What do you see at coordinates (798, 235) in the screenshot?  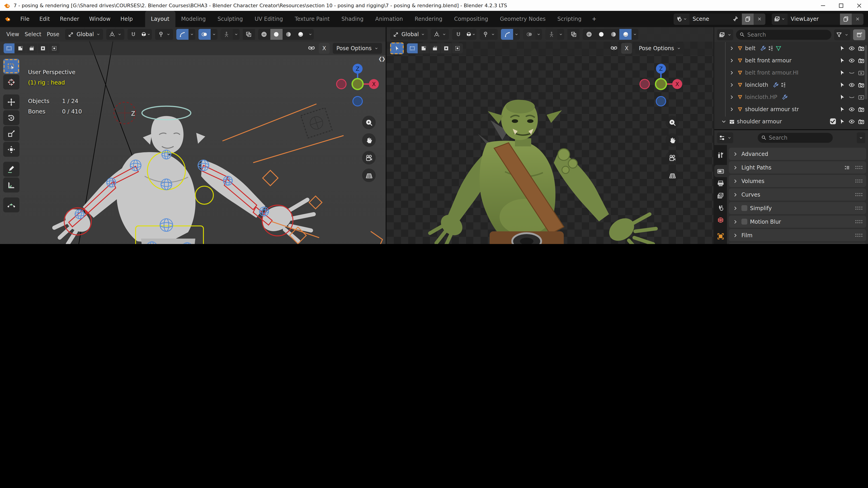 I see `panel-film: Film` at bounding box center [798, 235].